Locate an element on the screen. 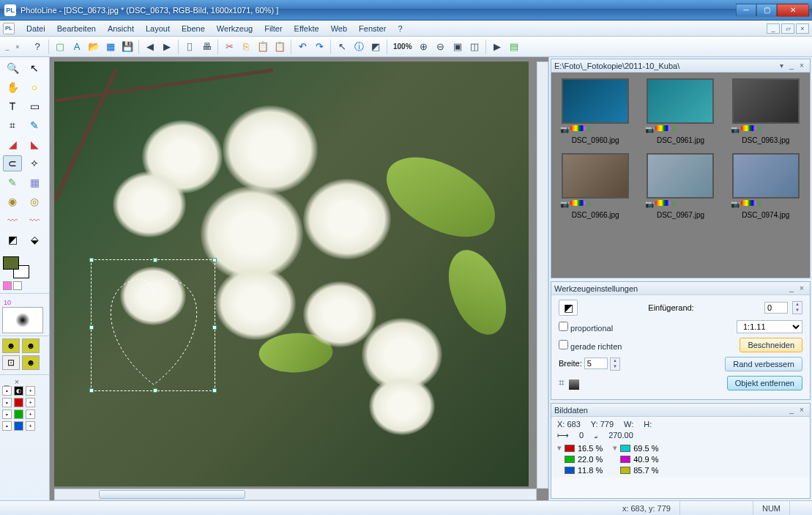 The image size is (812, 515). thumbnail: 📷X DSC_0966.jpg is located at coordinates (595, 186).